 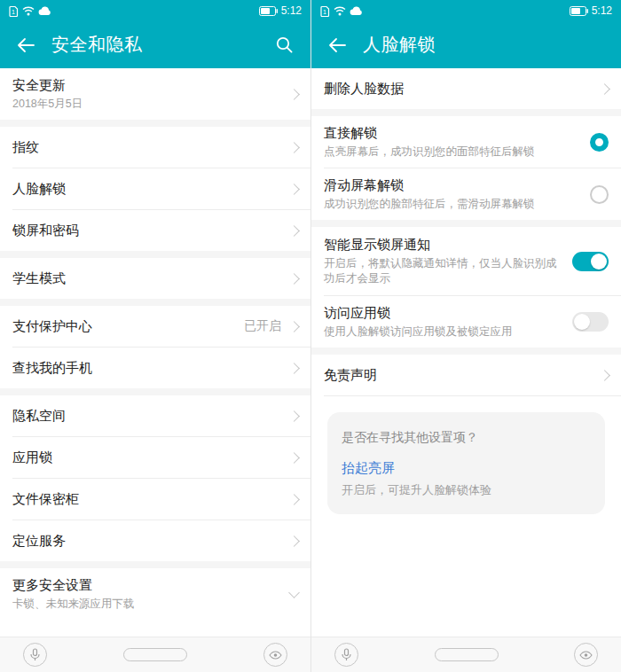 What do you see at coordinates (155, 189) in the screenshot?
I see `list-item-face-unlock: 人脸解锁` at bounding box center [155, 189].